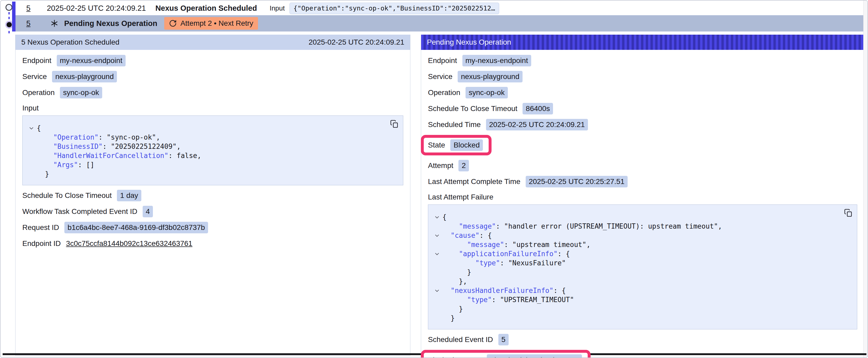  Describe the element at coordinates (129, 195) in the screenshot. I see `field-value: 1 day` at that location.